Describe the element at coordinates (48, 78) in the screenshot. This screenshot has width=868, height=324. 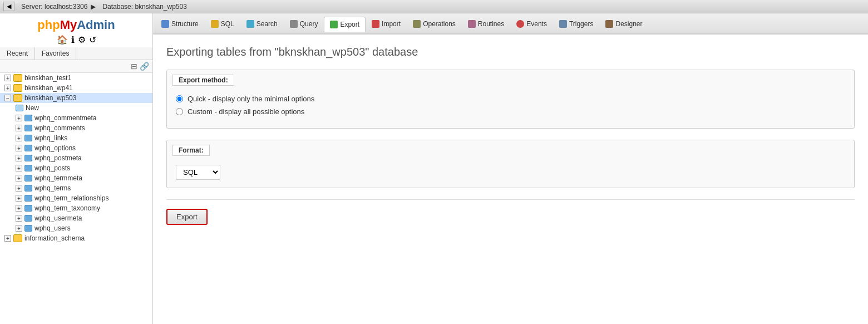
I see `db-label-test1: bknskhan_test1` at that location.